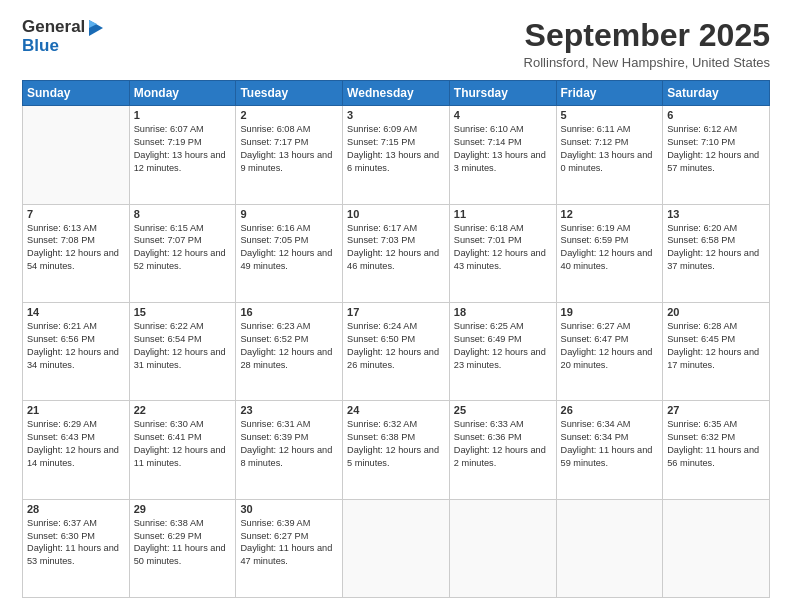 This screenshot has height=612, width=792. What do you see at coordinates (289, 410) in the screenshot?
I see `day-number: 23` at bounding box center [289, 410].